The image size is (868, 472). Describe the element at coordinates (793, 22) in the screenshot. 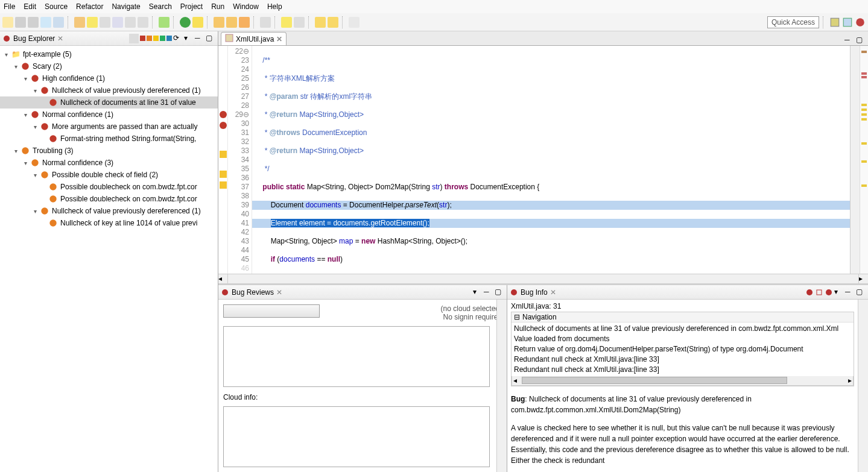

I see `quick-access-input: Quick Access` at that location.